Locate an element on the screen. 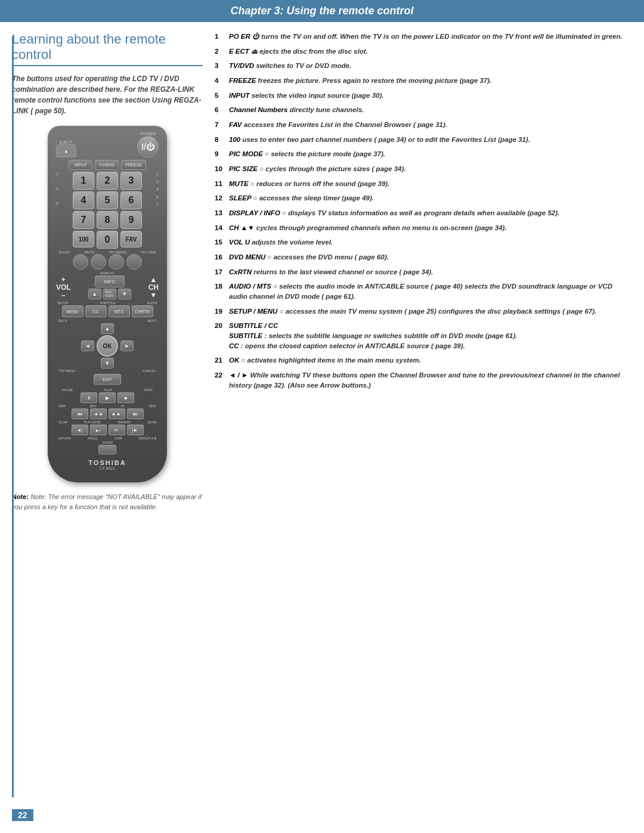  num-8-button: 8 is located at coordinates (107, 220).